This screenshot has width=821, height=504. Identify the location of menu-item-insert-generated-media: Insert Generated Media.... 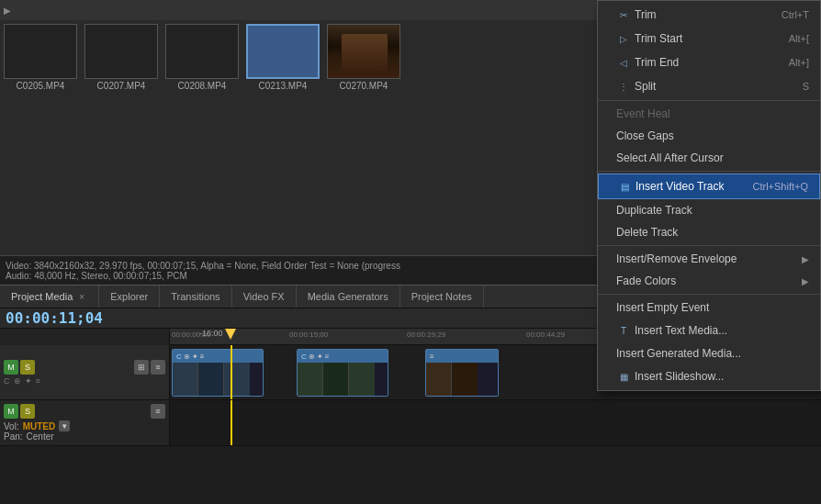
(709, 353).